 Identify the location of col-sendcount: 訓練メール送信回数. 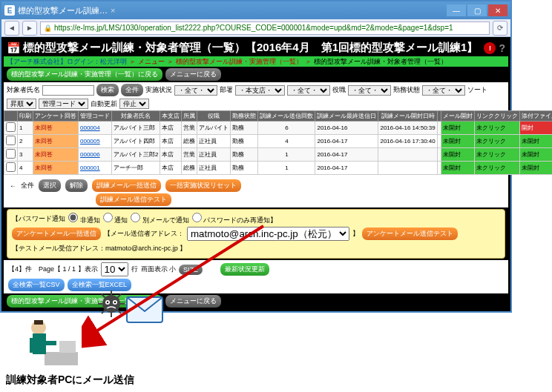
(286, 116).